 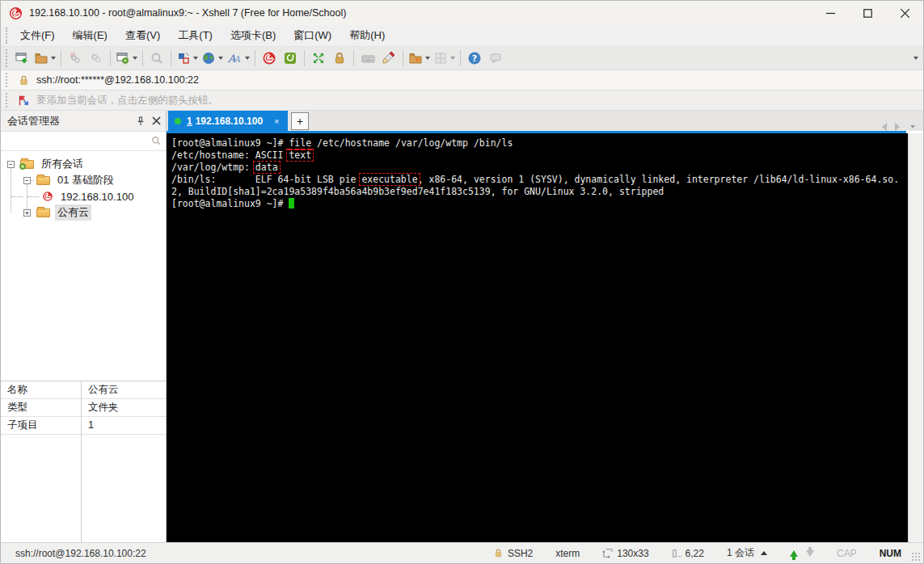 I want to click on terminal-scrollbar, so click(x=915, y=338).